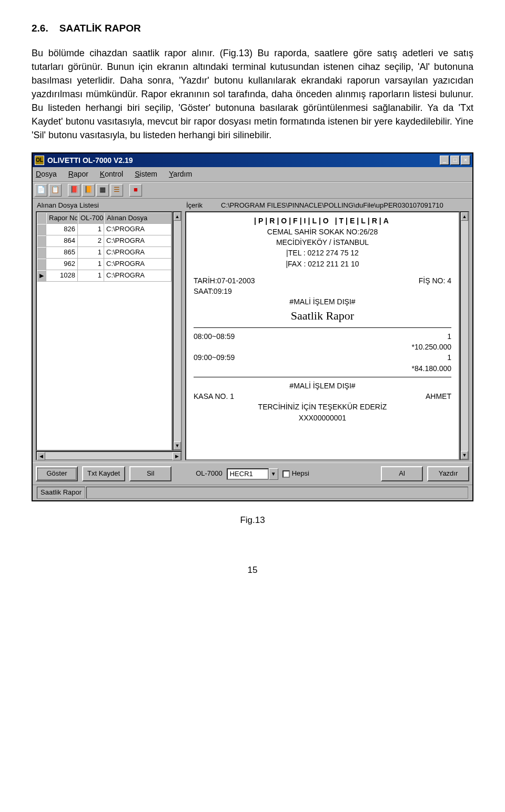  What do you see at coordinates (74, 190) in the screenshot?
I see `tool-book-icon: 📕` at bounding box center [74, 190].